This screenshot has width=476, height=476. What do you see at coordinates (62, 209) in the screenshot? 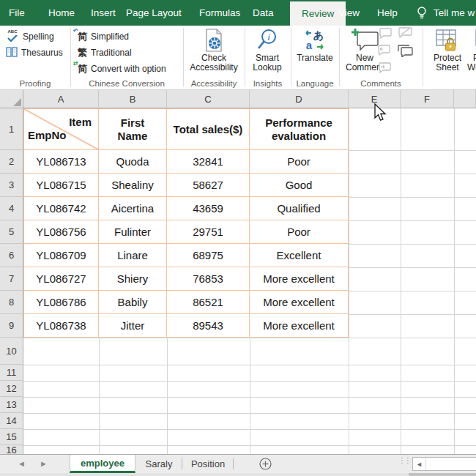
I see `cell-empno: YL086742` at bounding box center [62, 209].